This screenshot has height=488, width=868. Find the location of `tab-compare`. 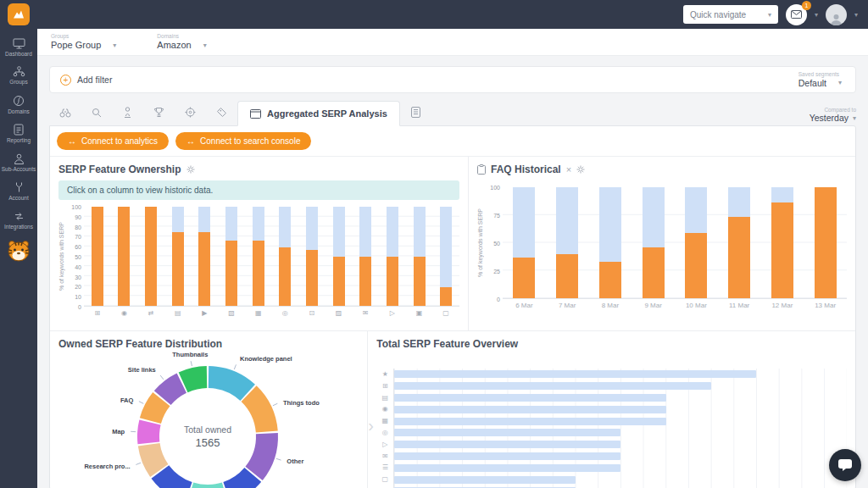

tab-compare is located at coordinates (64, 117).